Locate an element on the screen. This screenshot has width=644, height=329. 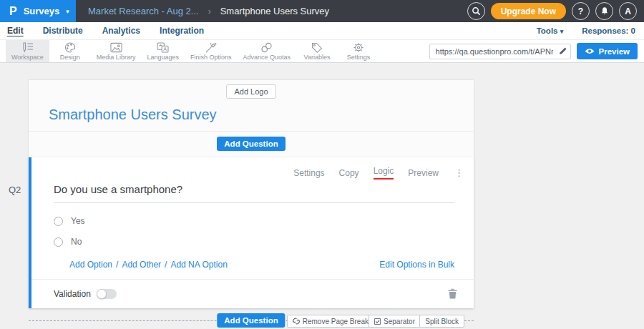
search-button is located at coordinates (477, 11).